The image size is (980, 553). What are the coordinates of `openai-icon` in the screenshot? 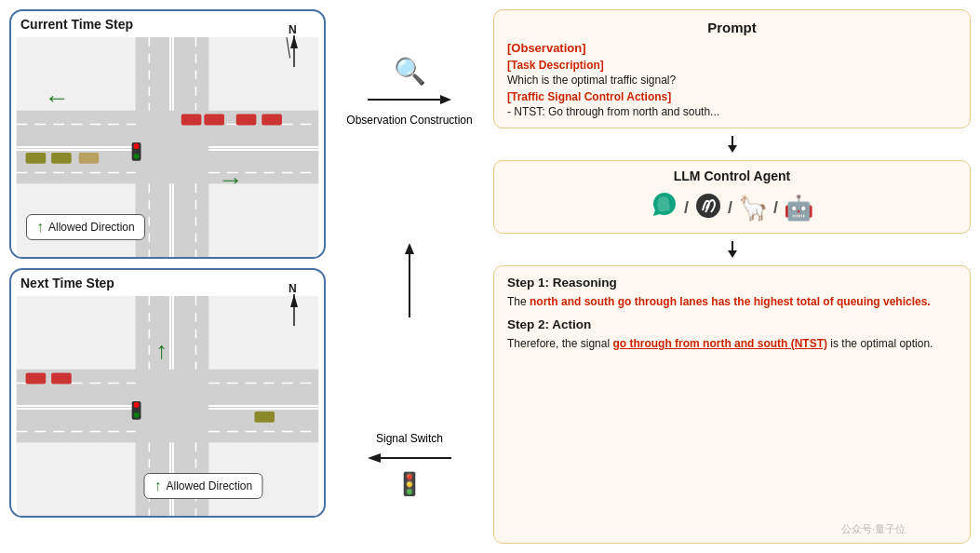 It's located at (665, 209).